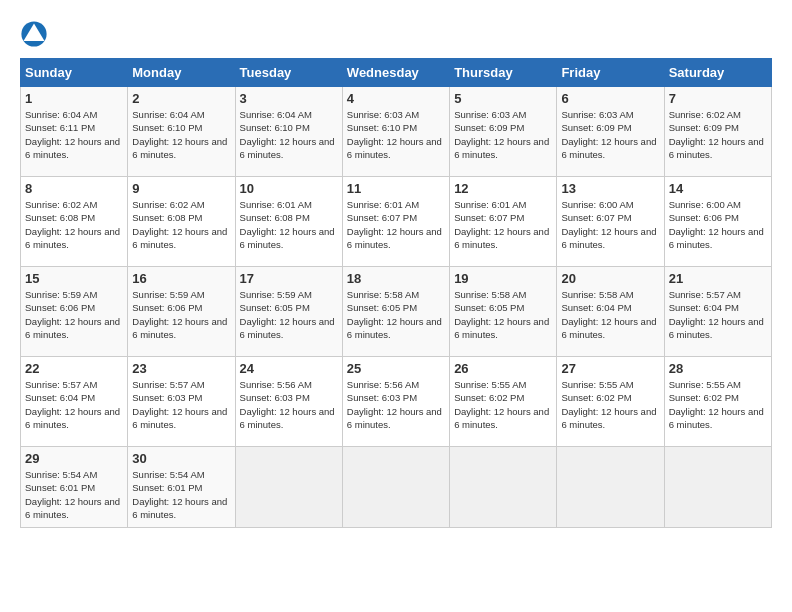 Image resolution: width=792 pixels, height=612 pixels. What do you see at coordinates (289, 224) in the screenshot?
I see `cell-info: Sunrise: 6:01 AM Sunset: 6:08 PM Dayligh…` at bounding box center [289, 224].